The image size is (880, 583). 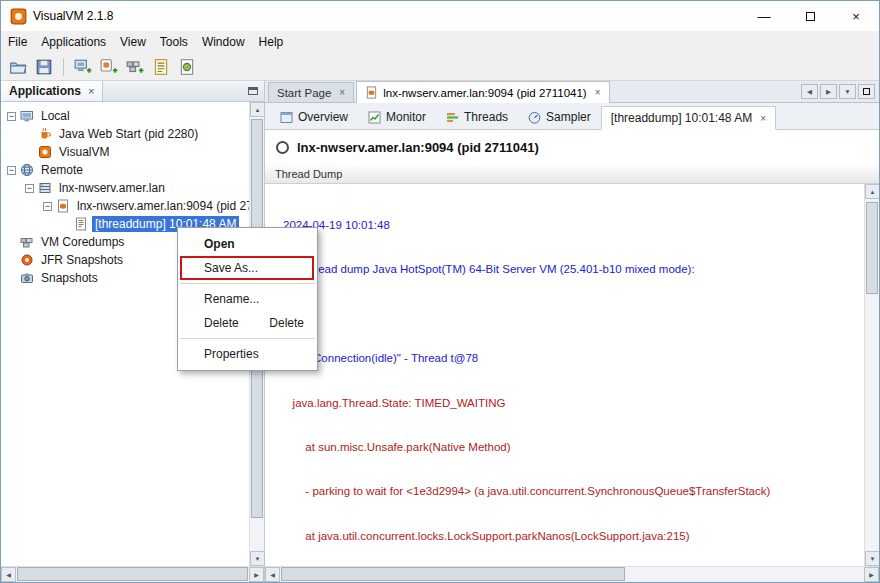 I want to click on applications-panel-tab: Applications ×, so click(x=52, y=91).